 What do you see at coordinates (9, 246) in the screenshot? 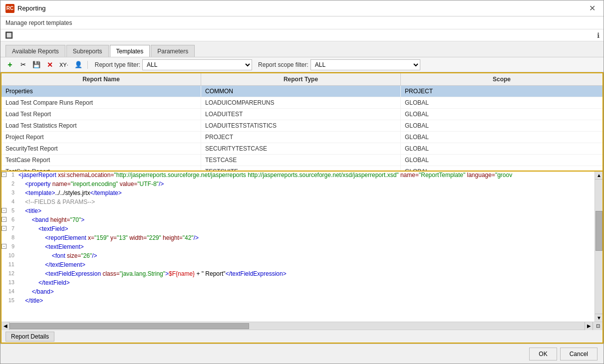
I see `line-gutter: -9` at bounding box center [9, 246].